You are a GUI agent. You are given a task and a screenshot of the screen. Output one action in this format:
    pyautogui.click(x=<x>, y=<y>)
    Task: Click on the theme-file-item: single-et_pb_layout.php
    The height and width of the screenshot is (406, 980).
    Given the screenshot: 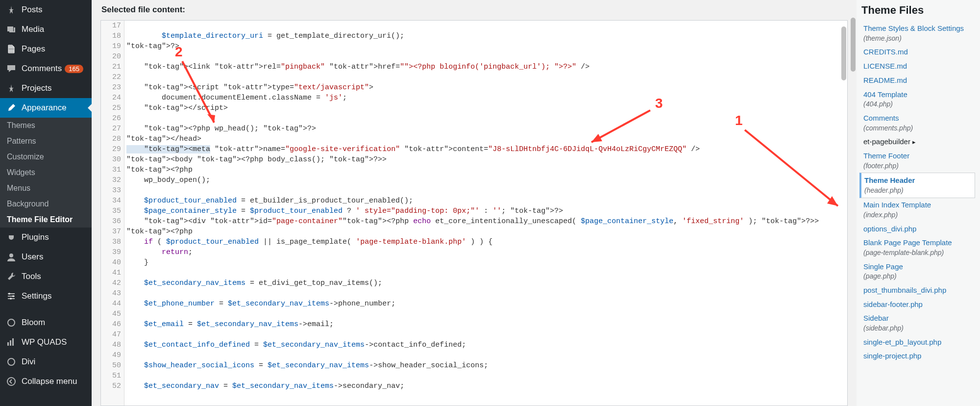 What is the action you would take?
    pyautogui.click(x=918, y=342)
    